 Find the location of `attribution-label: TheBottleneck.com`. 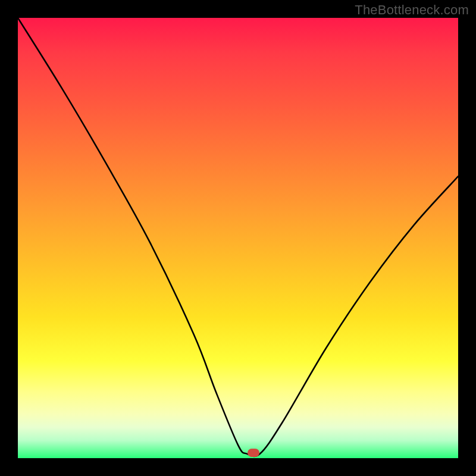

attribution-label: TheBottleneck.com is located at coordinates (412, 10).